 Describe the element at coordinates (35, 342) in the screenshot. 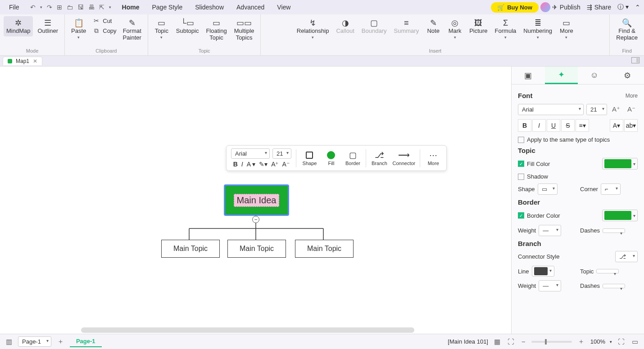

I see `page-selector: Page-1` at that location.